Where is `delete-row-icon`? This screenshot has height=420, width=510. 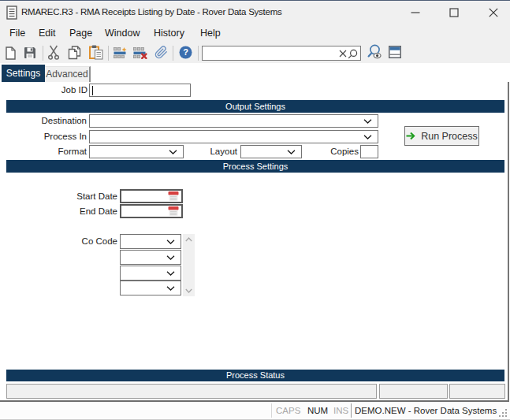
delete-row-icon is located at coordinates (140, 54).